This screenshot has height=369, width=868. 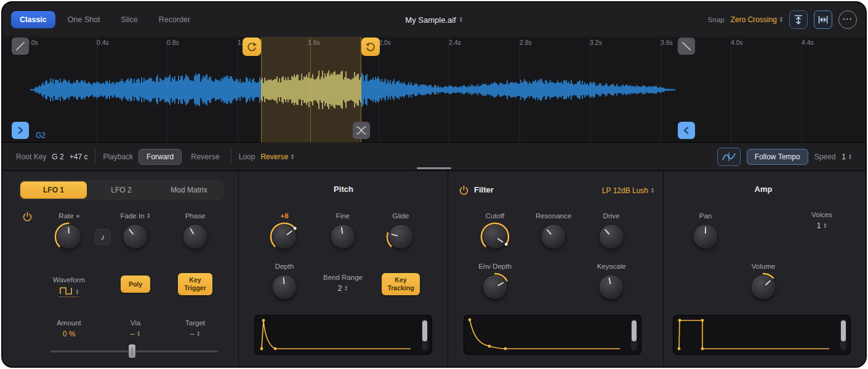 I want to click on more-options-button: ···, so click(x=848, y=20).